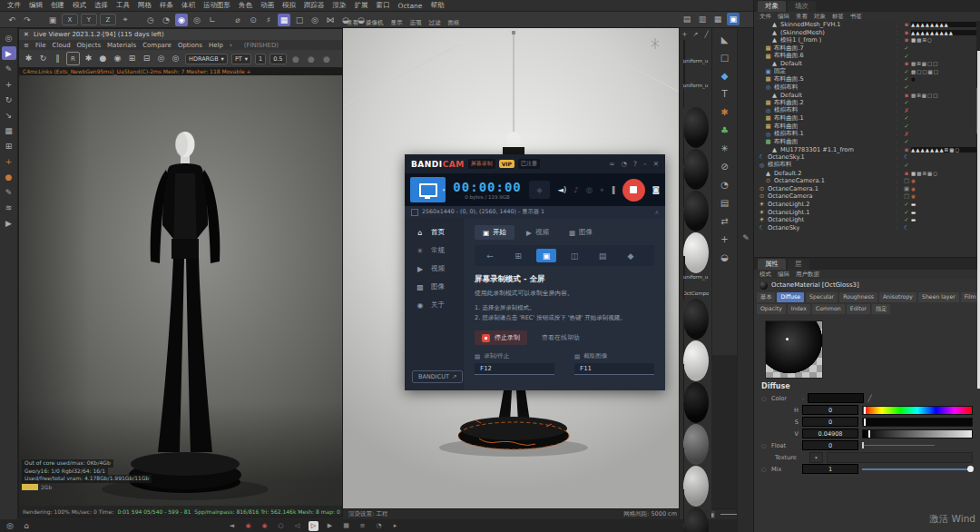 The height and width of the screenshot is (532, 980). Describe the element at coordinates (725, 94) in the screenshot. I see `toolbar-icon: T` at that location.